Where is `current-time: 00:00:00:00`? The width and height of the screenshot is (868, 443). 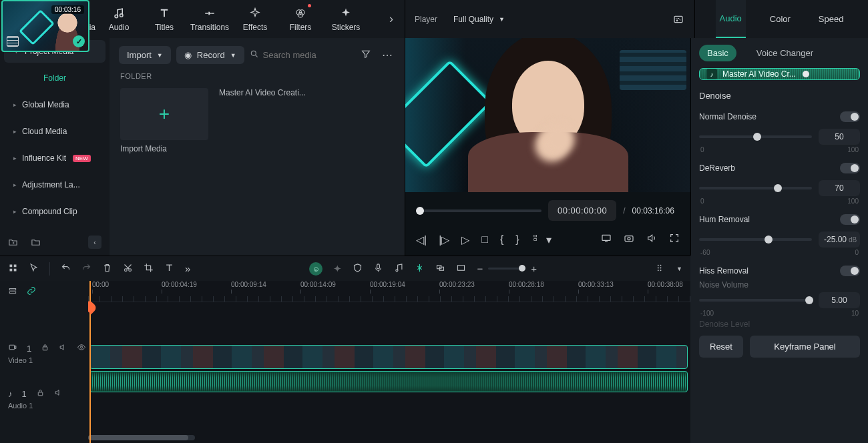 current-time: 00:00:00:00 is located at coordinates (582, 211).